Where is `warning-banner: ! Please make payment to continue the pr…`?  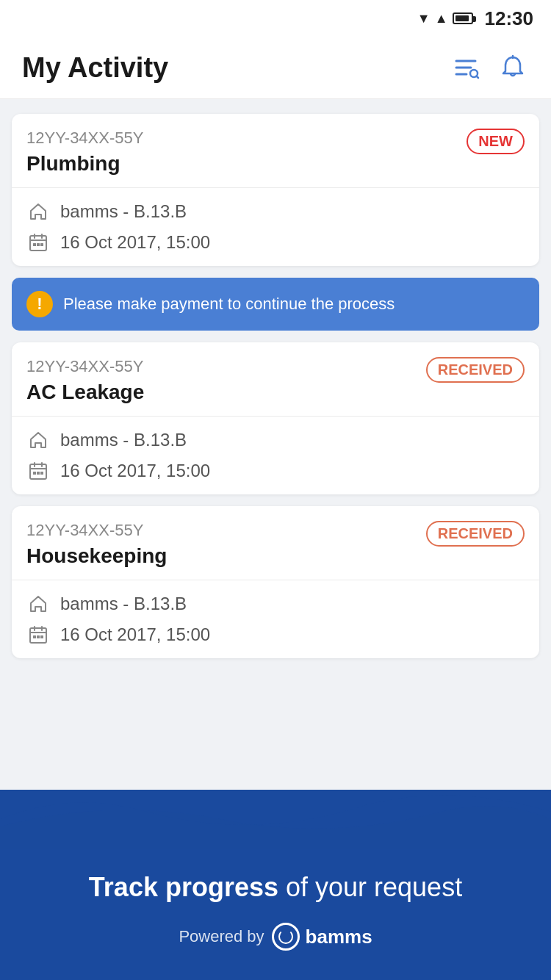
warning-banner: ! Please make payment to continue the pr… is located at coordinates (276, 304).